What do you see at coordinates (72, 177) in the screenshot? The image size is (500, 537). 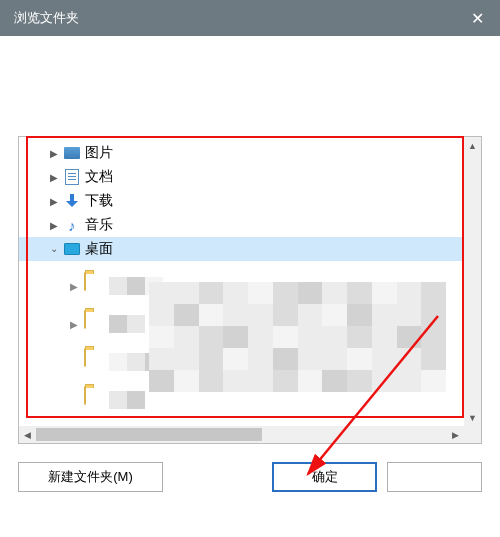 I see `documents-icon` at bounding box center [72, 177].